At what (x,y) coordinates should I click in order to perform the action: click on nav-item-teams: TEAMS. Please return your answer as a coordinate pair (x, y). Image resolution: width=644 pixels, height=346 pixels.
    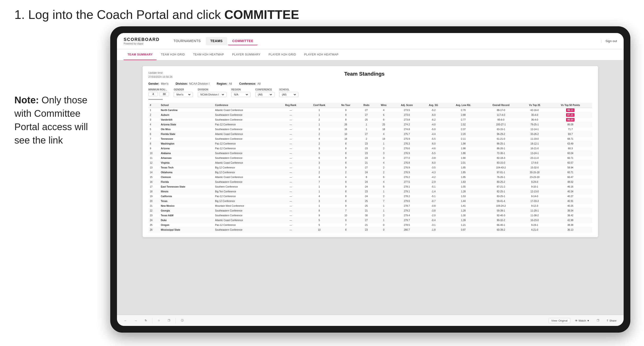
    Looking at the image, I should click on (216, 41).